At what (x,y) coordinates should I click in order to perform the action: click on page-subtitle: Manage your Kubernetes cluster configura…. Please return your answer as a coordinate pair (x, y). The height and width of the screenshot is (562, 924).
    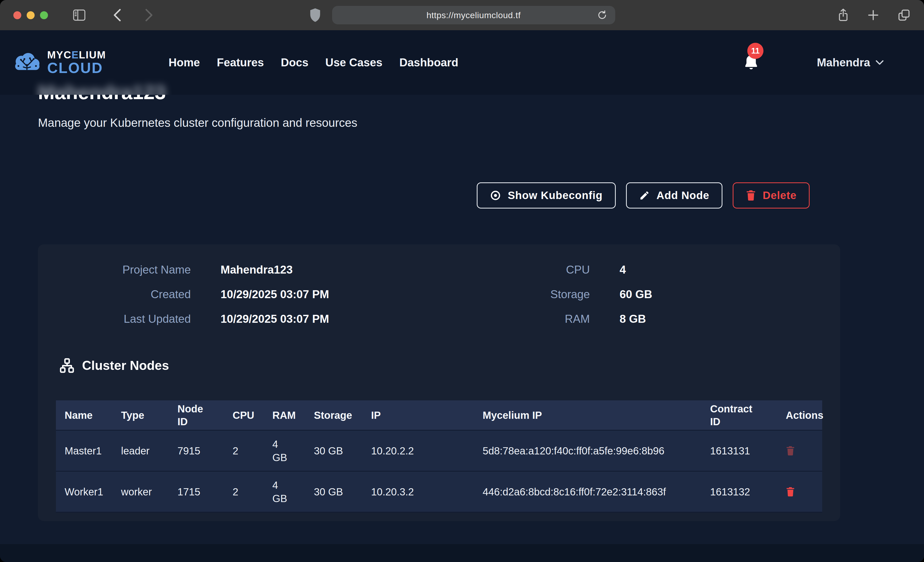
    Looking at the image, I should click on (198, 123).